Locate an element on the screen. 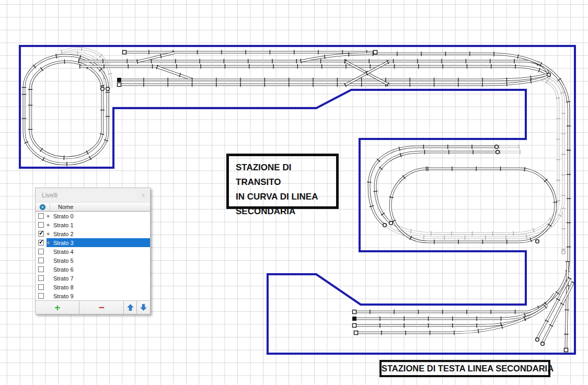  move-layer-up-button is located at coordinates (131, 307).